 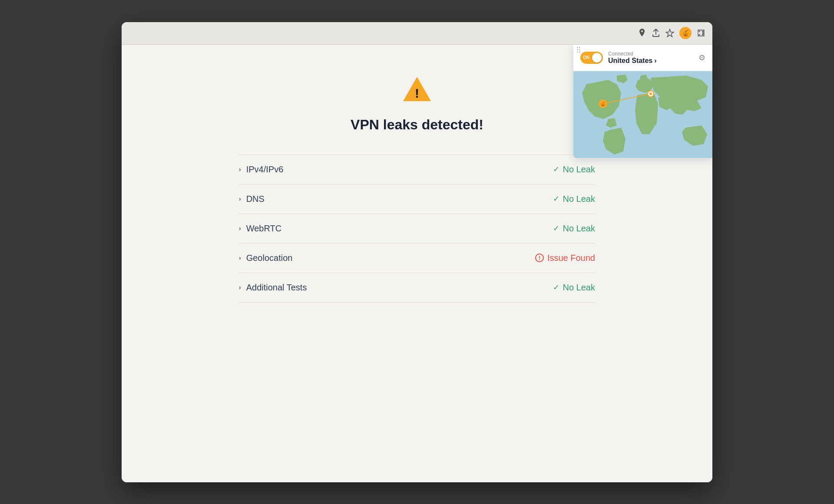 I want to click on location-icon, so click(x=642, y=33).